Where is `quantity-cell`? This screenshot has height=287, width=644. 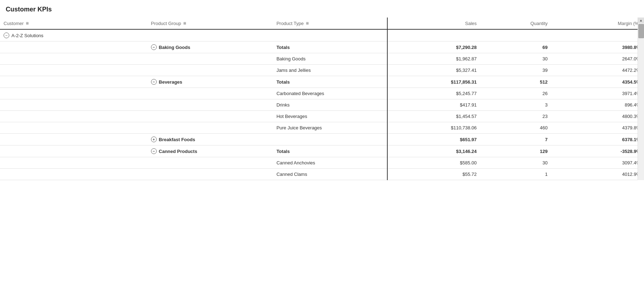 quantity-cell is located at coordinates (515, 35).